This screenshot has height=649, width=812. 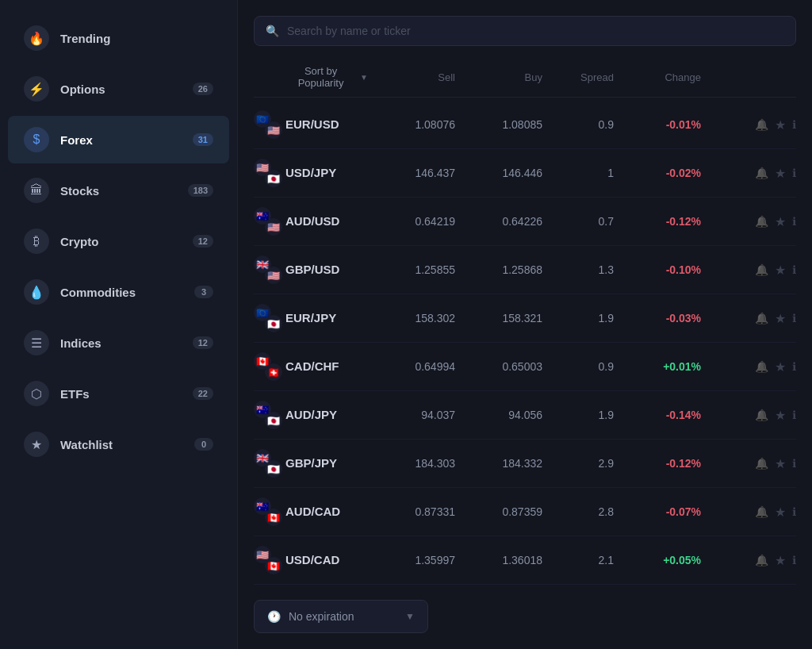 What do you see at coordinates (578, 78) in the screenshot?
I see `col-spread: Spread` at bounding box center [578, 78].